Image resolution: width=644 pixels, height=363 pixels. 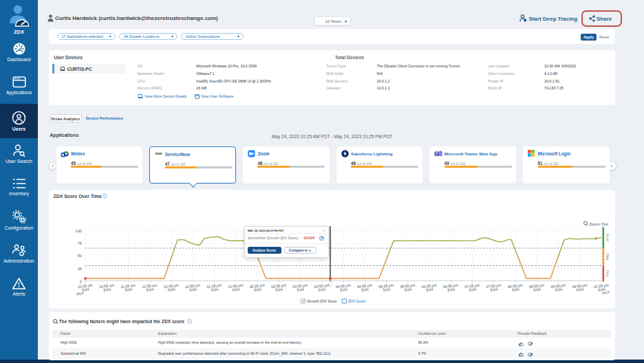 I want to click on svg-text: Poor, so click(x=607, y=273).